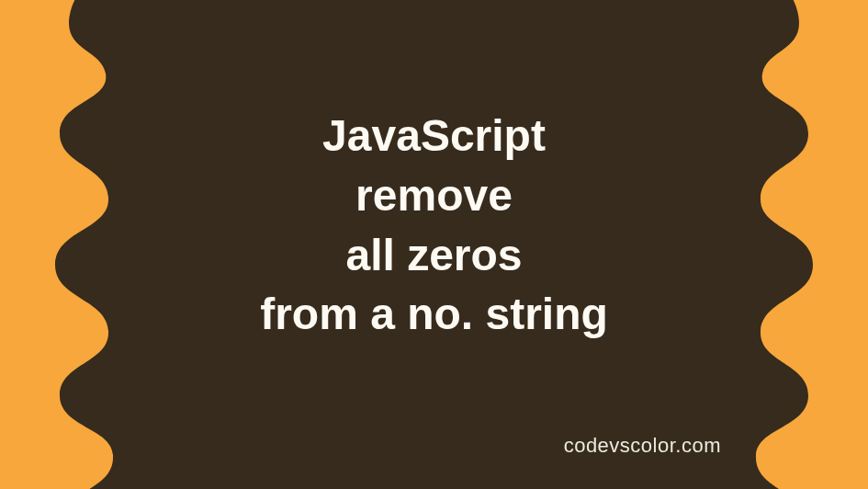 This screenshot has width=868, height=489. I want to click on title-line-1: JavaScript, so click(434, 136).